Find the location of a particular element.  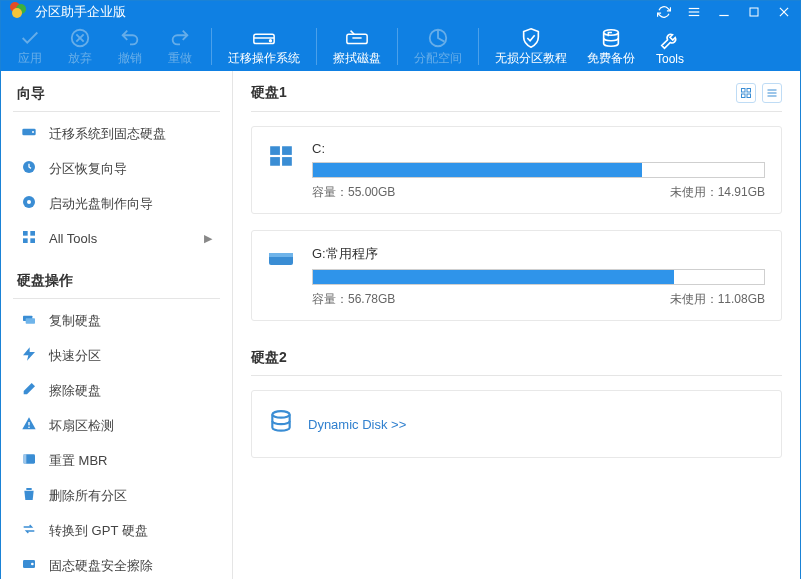

menu-icon is located at coordinates (694, 12).